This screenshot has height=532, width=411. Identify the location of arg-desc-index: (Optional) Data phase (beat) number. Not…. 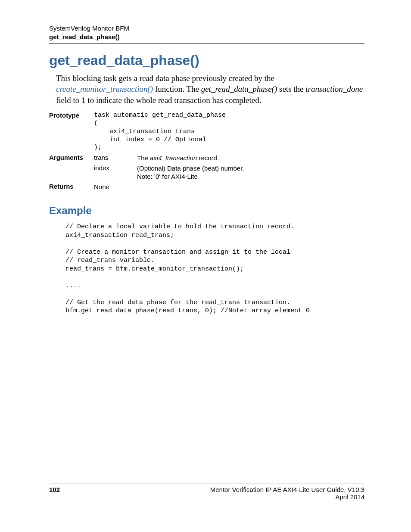
(192, 173).